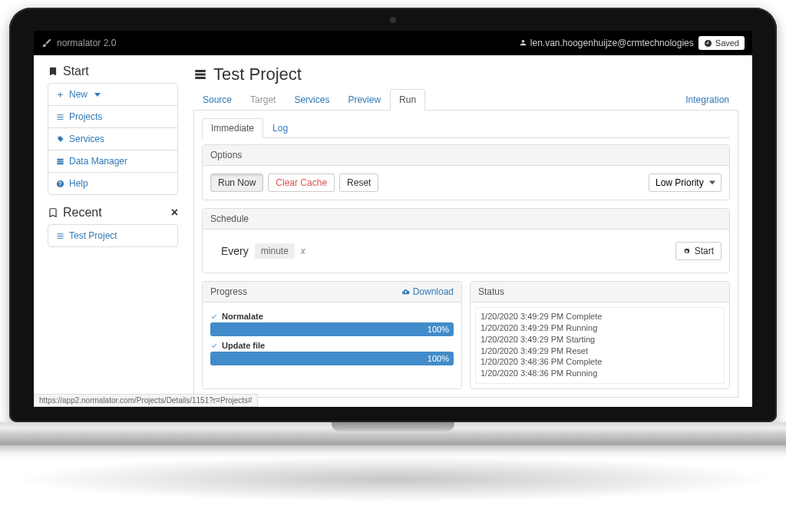  I want to click on tab-integration: Integration, so click(708, 100).